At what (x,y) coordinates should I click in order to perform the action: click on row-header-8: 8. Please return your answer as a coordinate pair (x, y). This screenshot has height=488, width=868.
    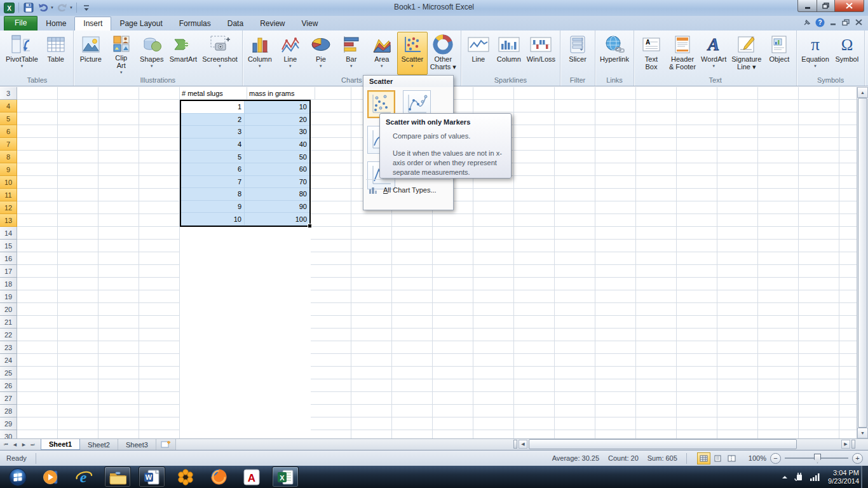
    Looking at the image, I should click on (9, 157).